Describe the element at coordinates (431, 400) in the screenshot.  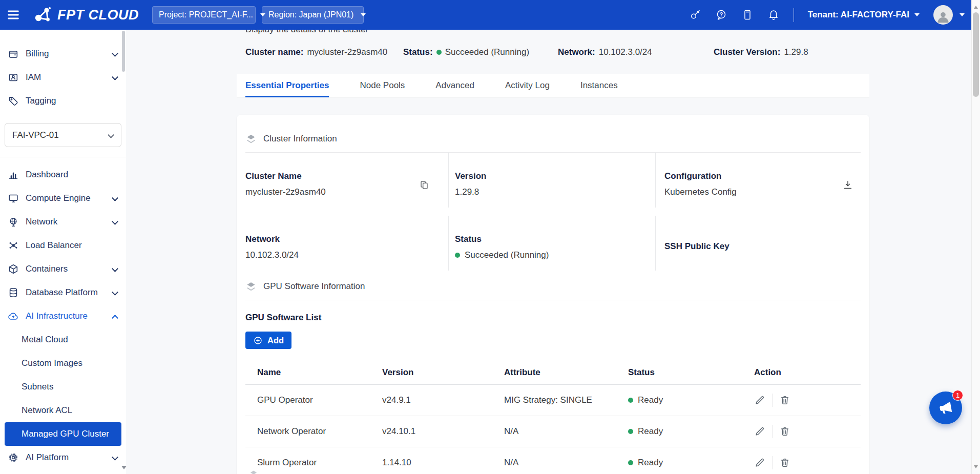
I see `cell-version: v24.9.1` at that location.